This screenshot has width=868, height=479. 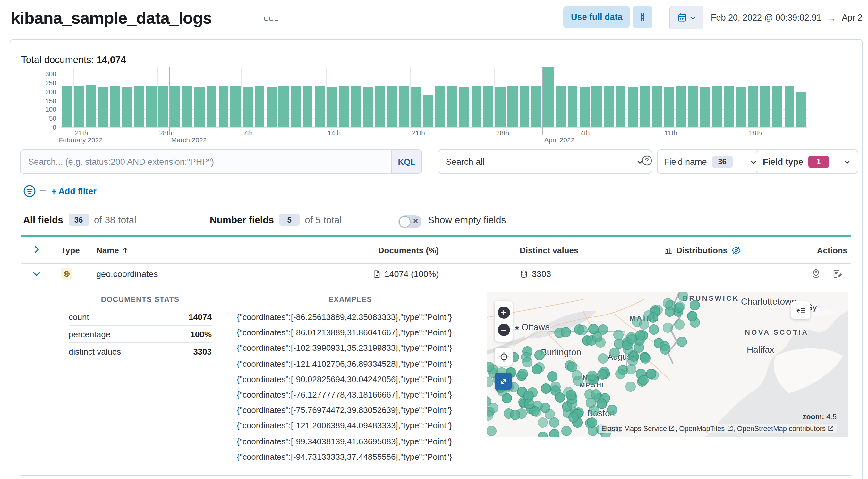 What do you see at coordinates (406, 162) in the screenshot?
I see `kql-language-button: KQL` at bounding box center [406, 162].